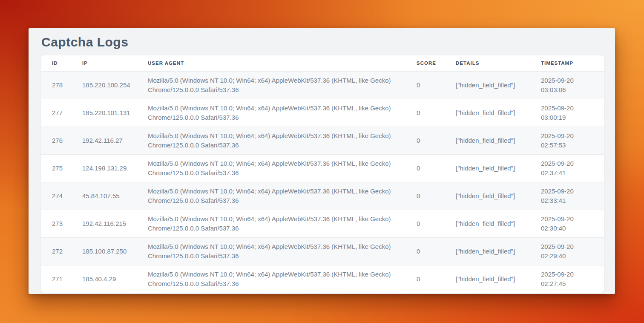 This screenshot has height=323, width=644. Describe the element at coordinates (572, 168) in the screenshot. I see `cell-timestamp: 2025-09-20 02:37:41` at that location.